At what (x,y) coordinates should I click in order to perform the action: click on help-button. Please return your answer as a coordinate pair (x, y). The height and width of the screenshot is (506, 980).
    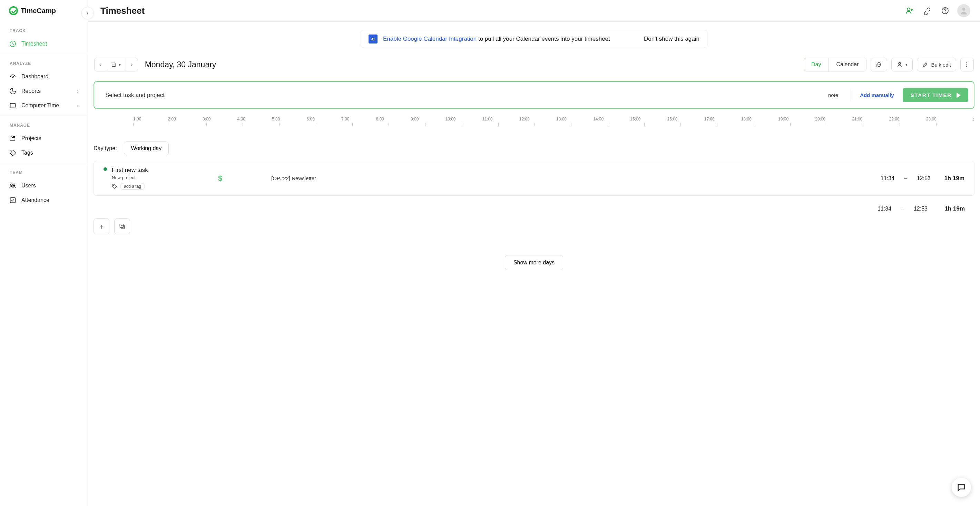
    Looking at the image, I should click on (945, 11).